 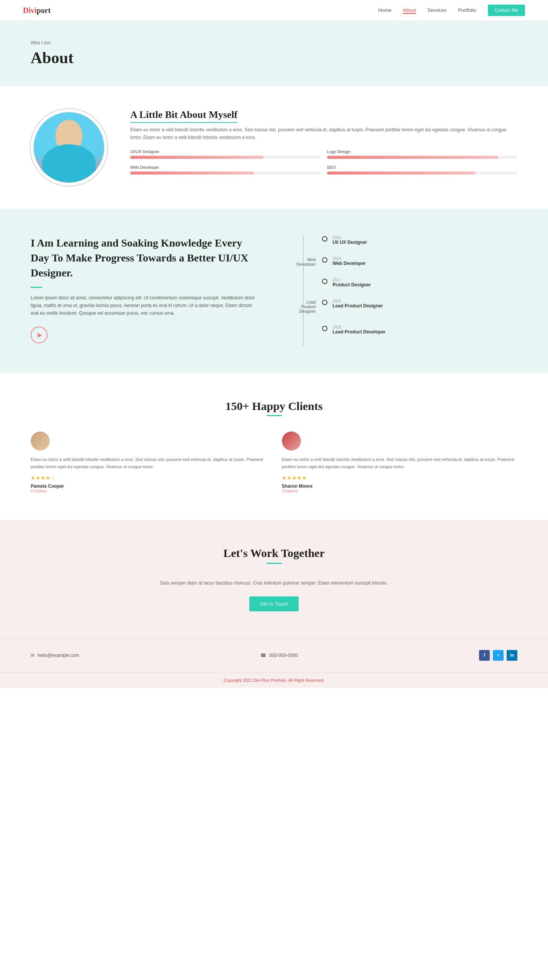 I want to click on tl-year-1: 2014, so click(x=350, y=237).